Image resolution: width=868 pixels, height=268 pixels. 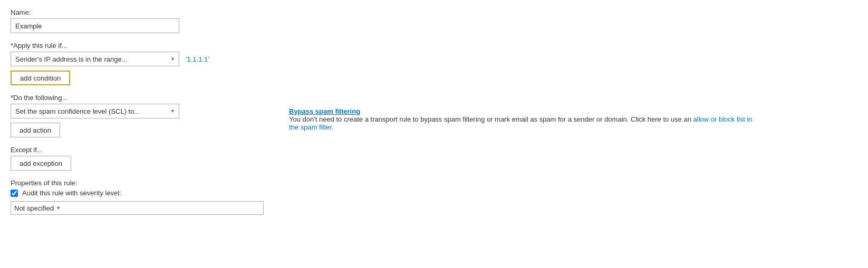 What do you see at coordinates (95, 59) in the screenshot?
I see `condition-select-wrapper: Sender's IP address is in the range...` at bounding box center [95, 59].